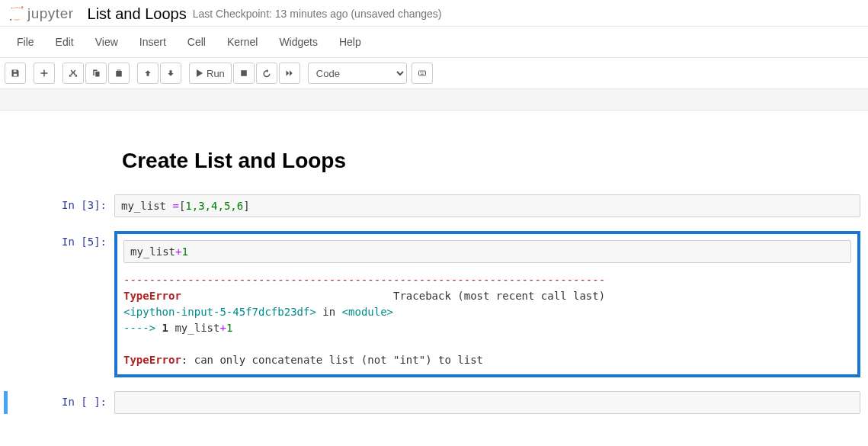  What do you see at coordinates (148, 73) in the screenshot?
I see `move-up-button` at bounding box center [148, 73].